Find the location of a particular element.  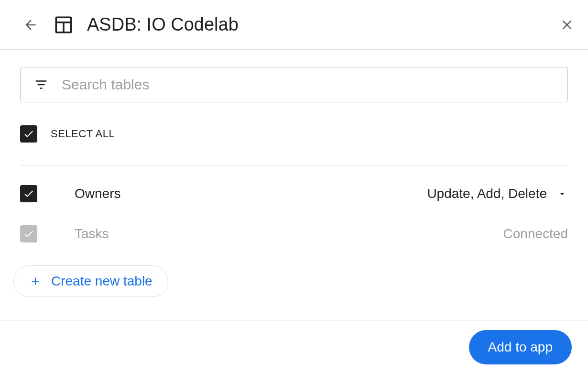

table-name-label: Owners is located at coordinates (250, 194).